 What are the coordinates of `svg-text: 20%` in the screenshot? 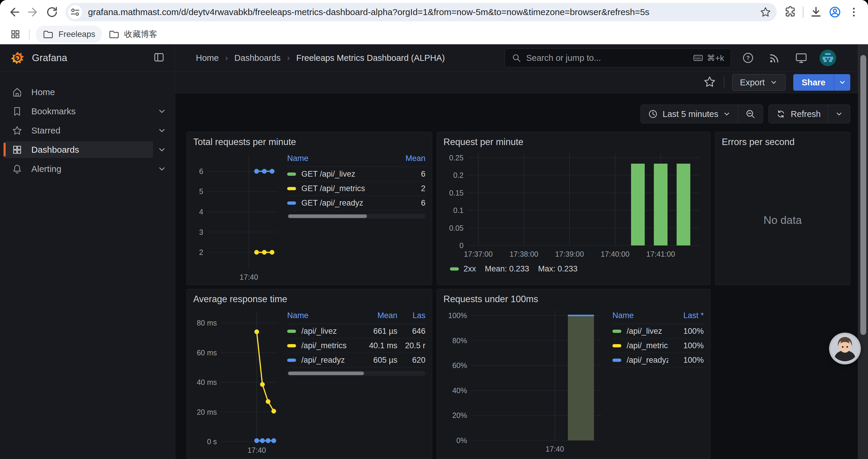 It's located at (460, 415).